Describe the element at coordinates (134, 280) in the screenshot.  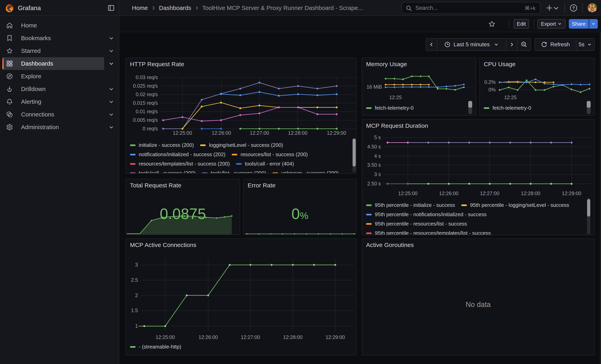
I see `svg-text: 2.5` at that location.